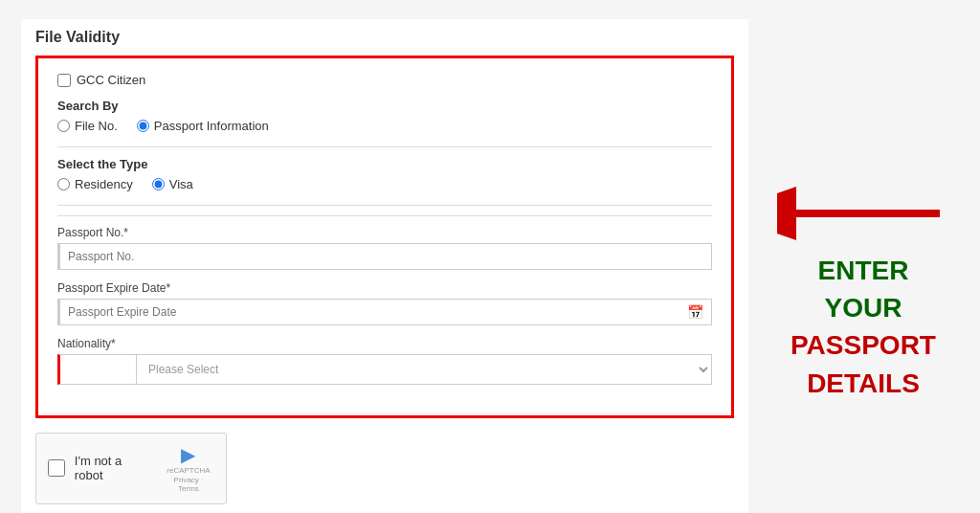  What do you see at coordinates (64, 80) in the screenshot?
I see `gcc-citizen-checkbox` at bounding box center [64, 80].